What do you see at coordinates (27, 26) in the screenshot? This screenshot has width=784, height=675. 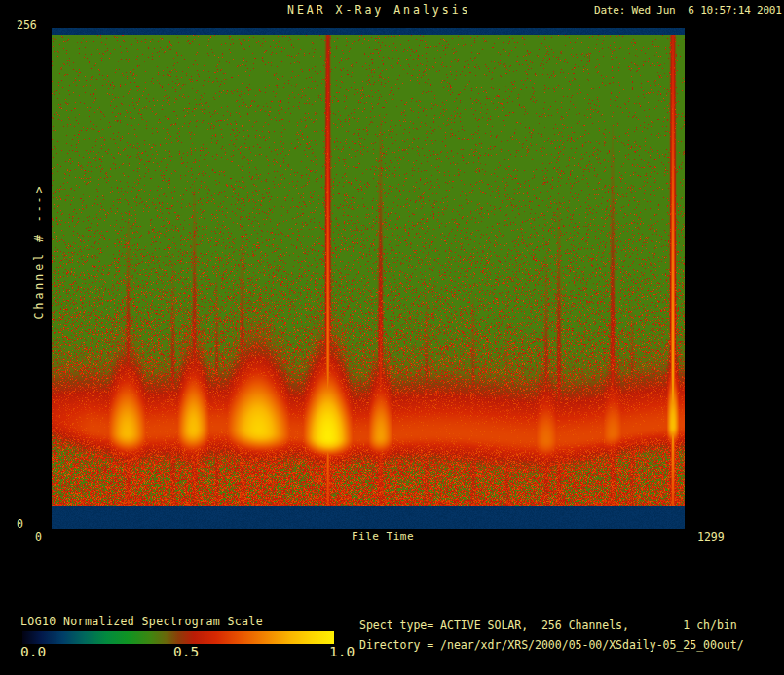 I see `y-axis-max-label: 256` at bounding box center [27, 26].